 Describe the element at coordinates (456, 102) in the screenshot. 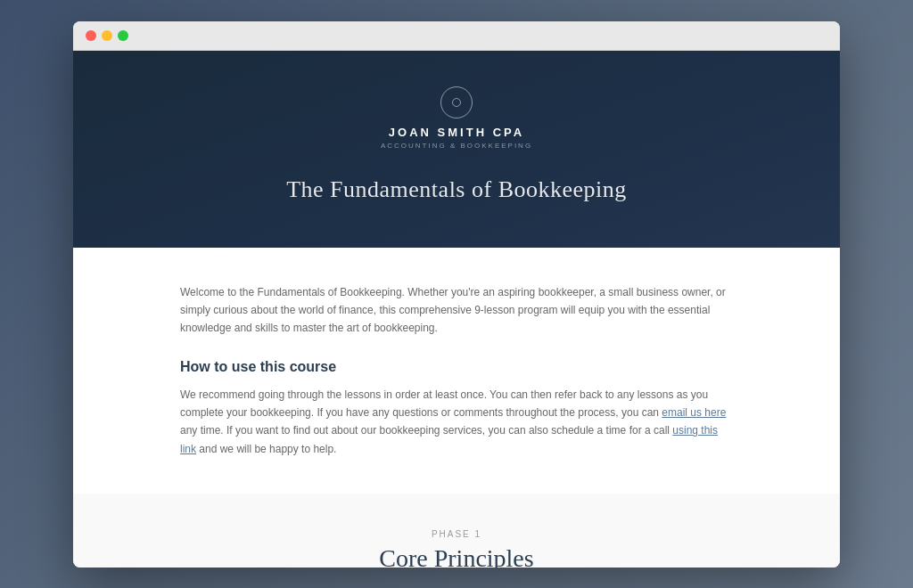

I see `logo-icon` at that location.